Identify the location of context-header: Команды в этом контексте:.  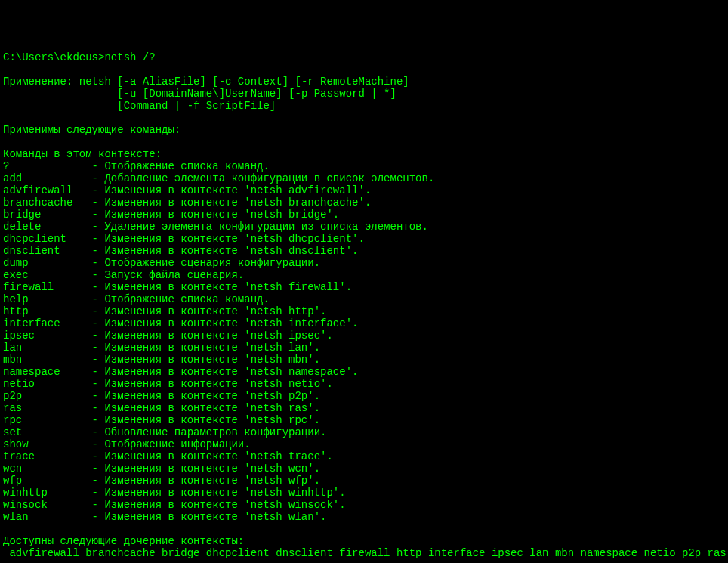
(82, 154).